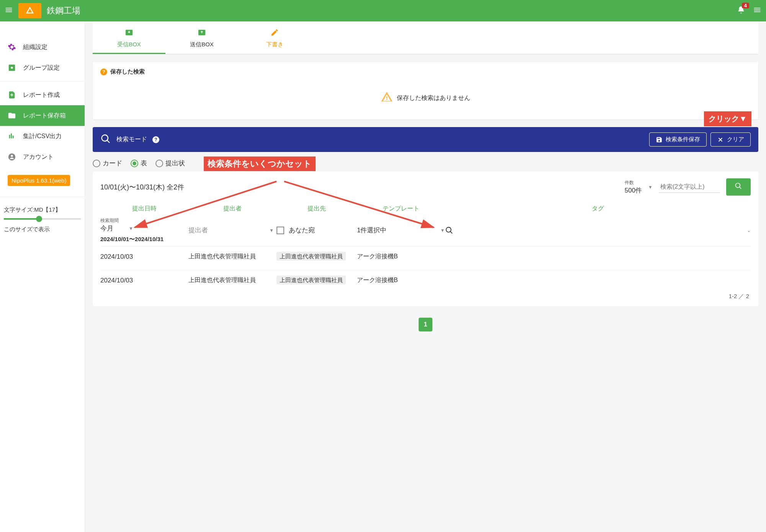 The height and width of the screenshot is (532, 766). I want to click on radio-card, so click(97, 163).